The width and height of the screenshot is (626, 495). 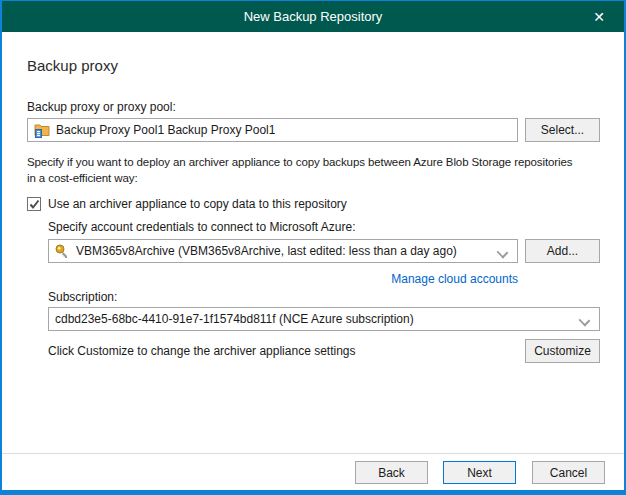 I want to click on archiver-description: Specify if you want to deploy an archive…, so click(x=300, y=170).